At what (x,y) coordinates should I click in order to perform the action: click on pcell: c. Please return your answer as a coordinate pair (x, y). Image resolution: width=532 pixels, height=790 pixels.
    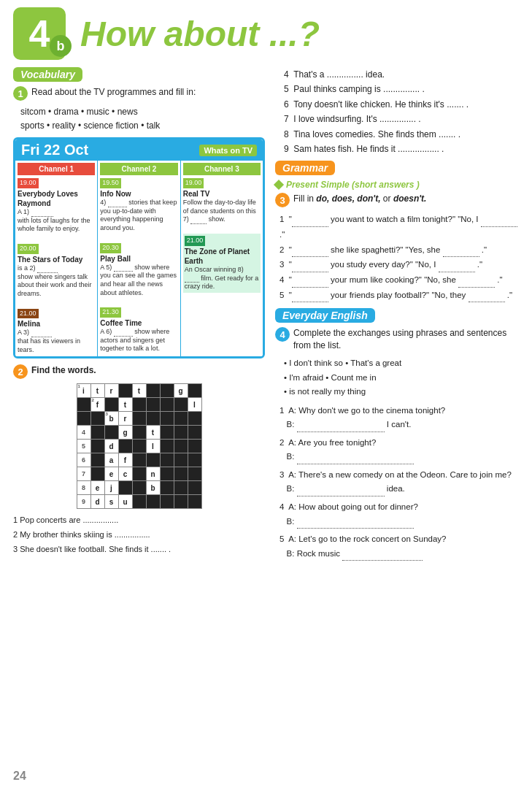
    Looking at the image, I should click on (126, 474).